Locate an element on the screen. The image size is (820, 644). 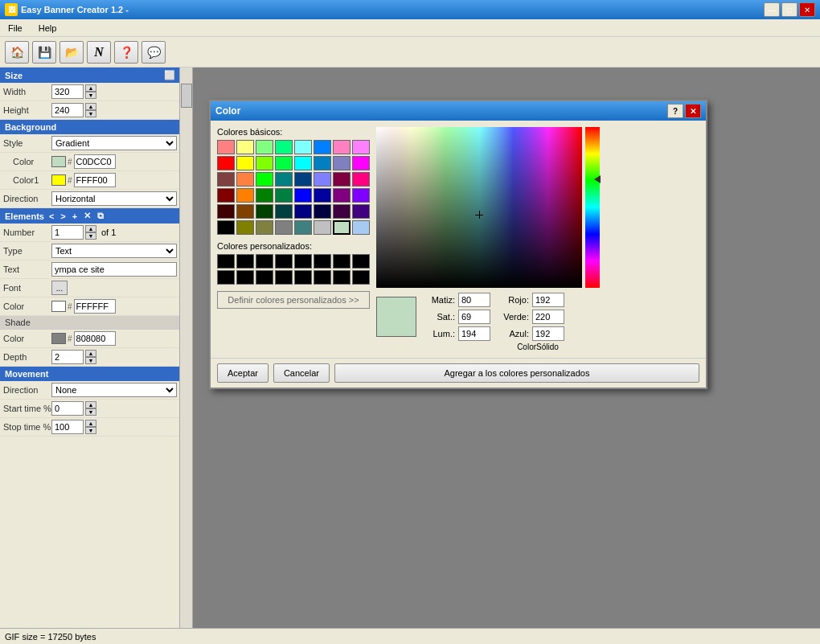
start-down: ▼ is located at coordinates (91, 412).